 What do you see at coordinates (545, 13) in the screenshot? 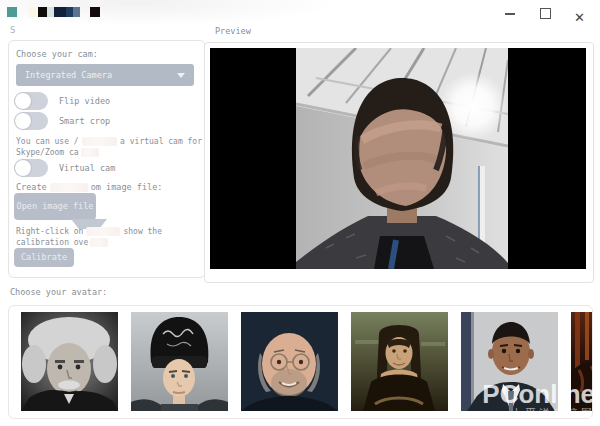
I see `maximize-button` at bounding box center [545, 13].